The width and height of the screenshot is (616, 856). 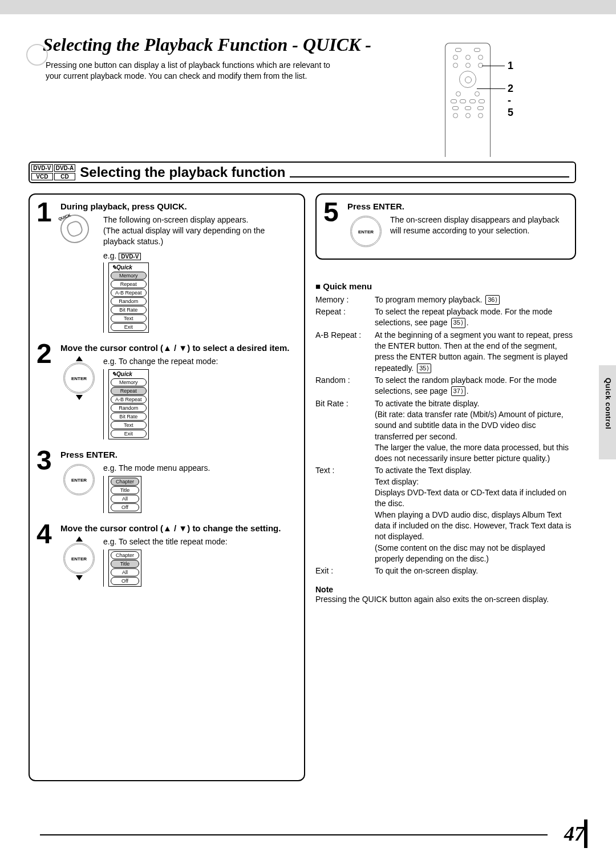 What do you see at coordinates (308, 7) in the screenshot?
I see `scanner-top-bar` at bounding box center [308, 7].